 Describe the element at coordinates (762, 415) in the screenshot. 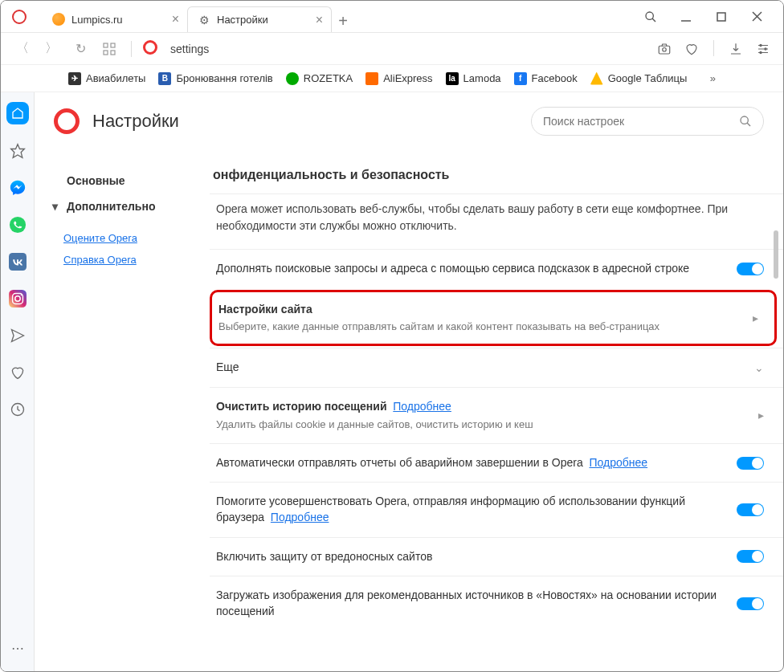

I see `chevron-right-icon: ▸` at that location.